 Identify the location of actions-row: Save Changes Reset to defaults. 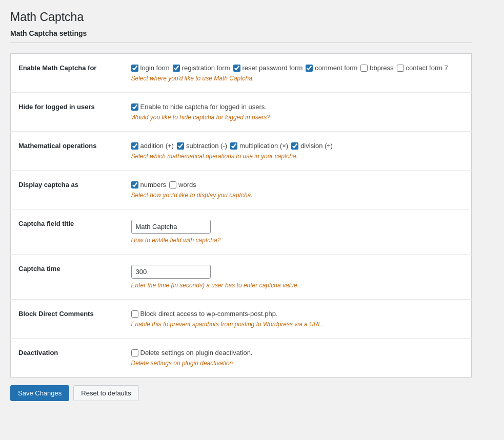
(241, 393).